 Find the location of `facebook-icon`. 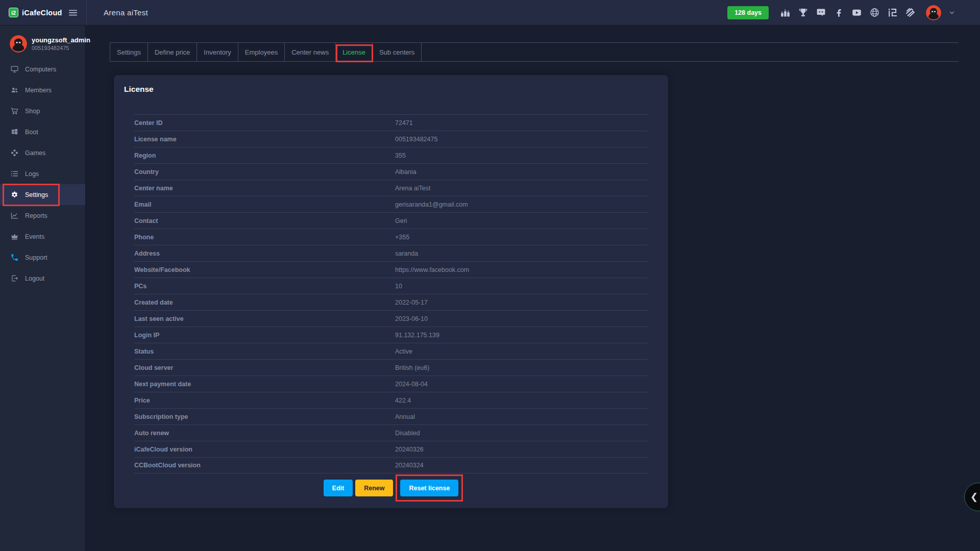

facebook-icon is located at coordinates (839, 12).